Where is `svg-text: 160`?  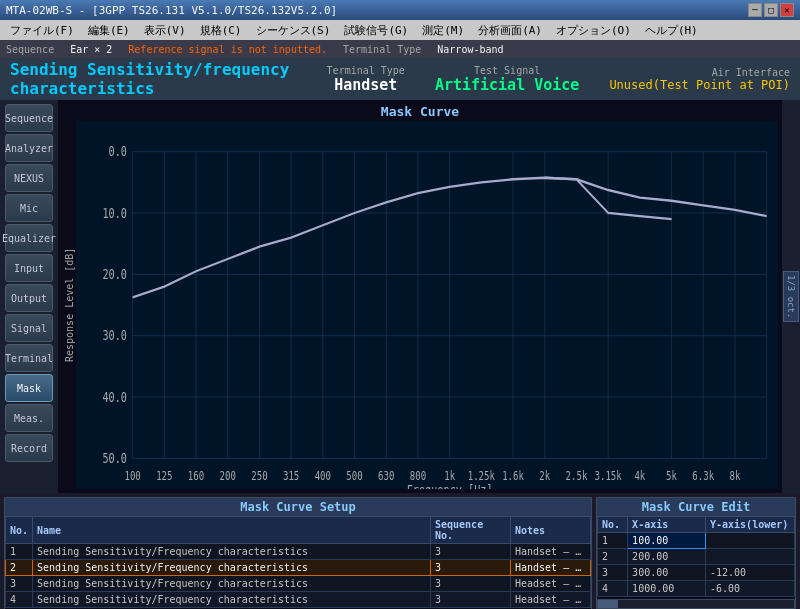
svg-text: 160 is located at coordinates (196, 476).